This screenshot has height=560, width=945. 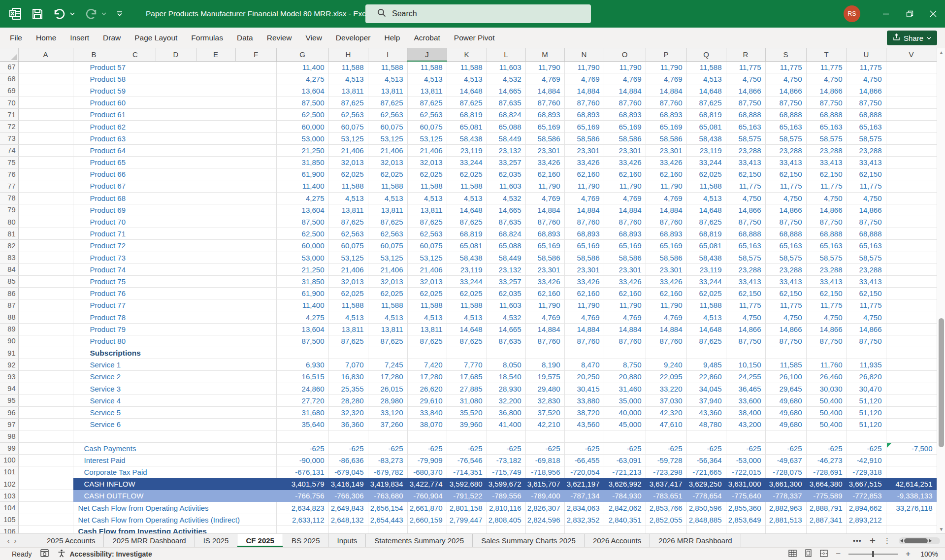 What do you see at coordinates (706, 329) in the screenshot?
I see `cell: 14,648` at bounding box center [706, 329].